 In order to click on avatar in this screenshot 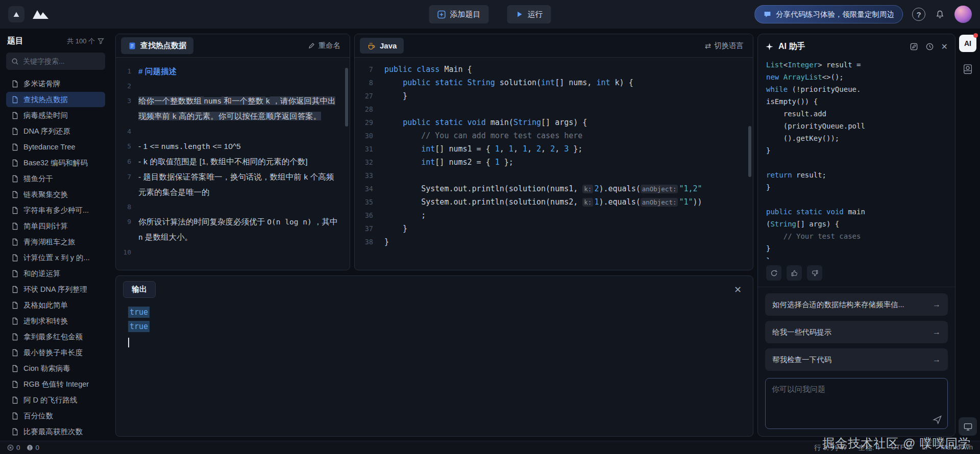, I will do `click(963, 14)`.